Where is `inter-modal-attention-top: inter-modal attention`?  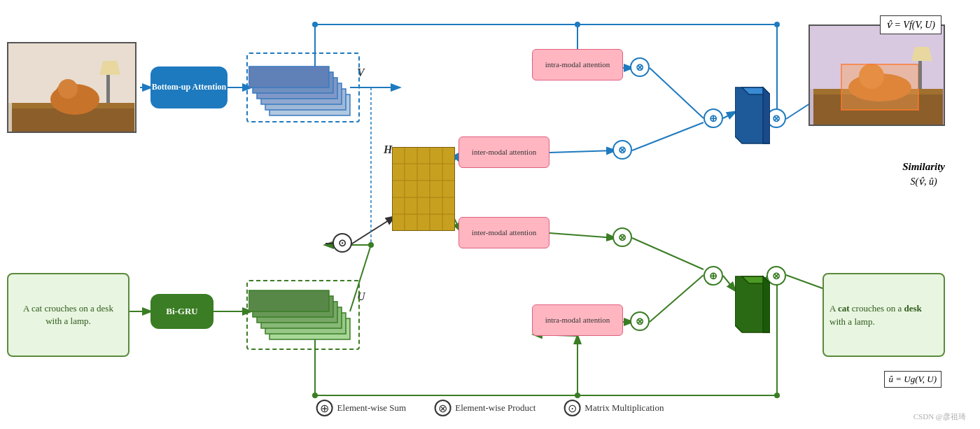 inter-modal-attention-top: inter-modal attention is located at coordinates (504, 153).